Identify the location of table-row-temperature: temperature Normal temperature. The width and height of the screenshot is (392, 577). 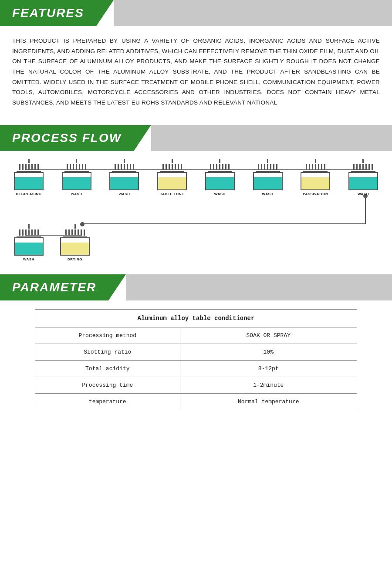
(196, 402).